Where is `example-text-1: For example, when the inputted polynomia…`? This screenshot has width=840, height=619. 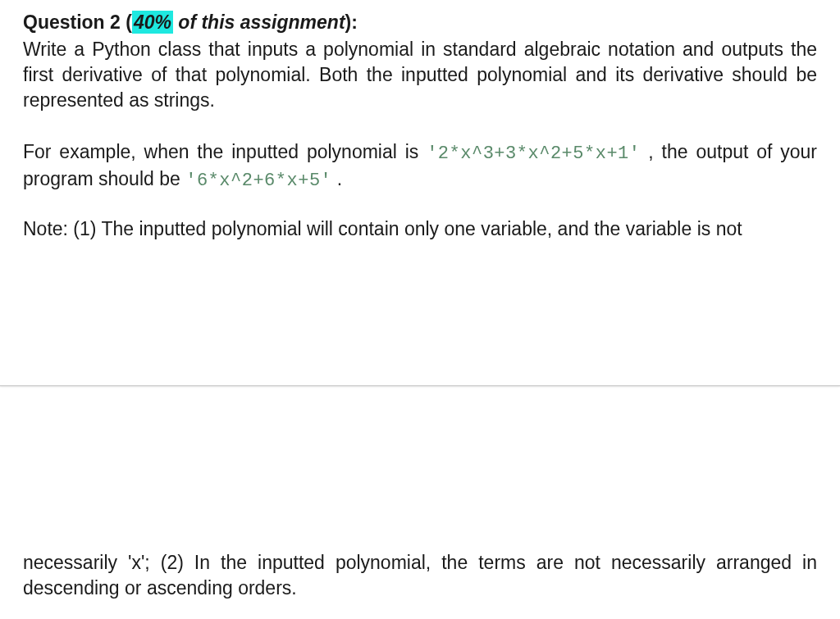
example-text-1: For example, when the inputted polynomia… is located at coordinates (225, 152).